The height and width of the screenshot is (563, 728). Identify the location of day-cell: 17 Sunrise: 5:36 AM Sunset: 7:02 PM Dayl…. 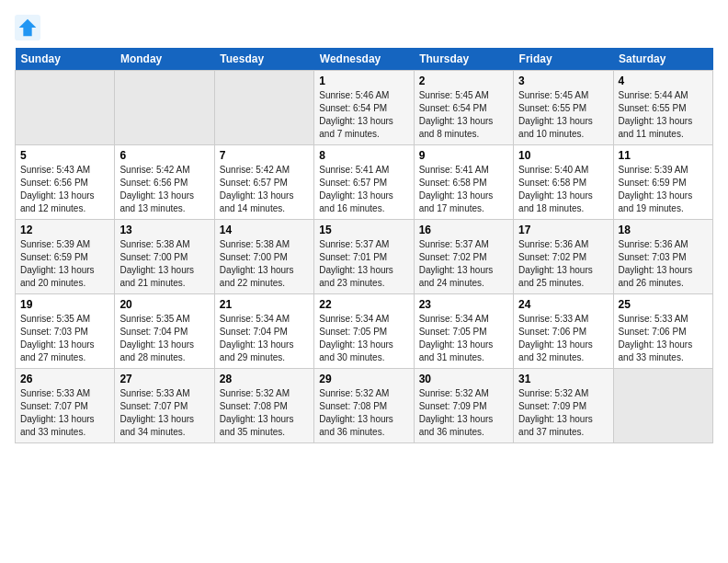
(563, 258).